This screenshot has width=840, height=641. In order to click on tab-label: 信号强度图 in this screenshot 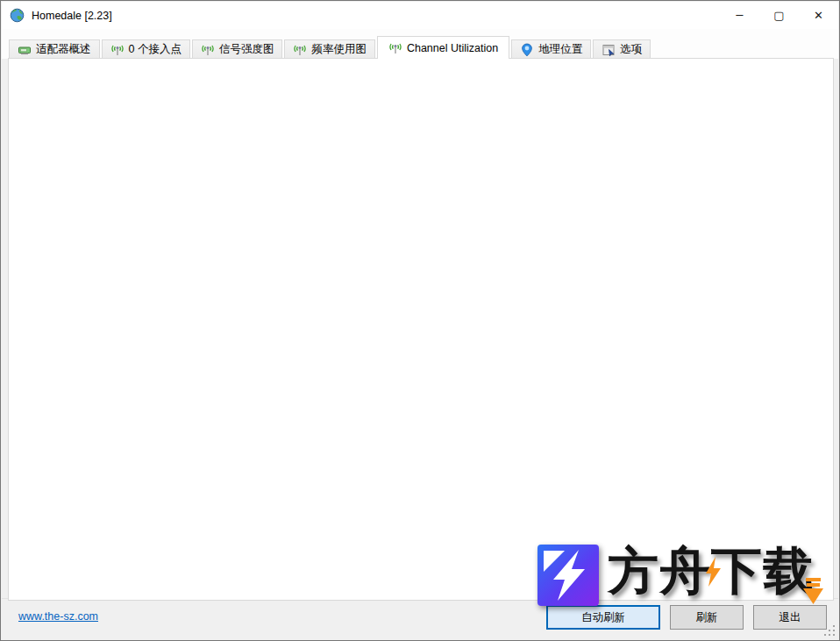, I will do `click(247, 49)`.